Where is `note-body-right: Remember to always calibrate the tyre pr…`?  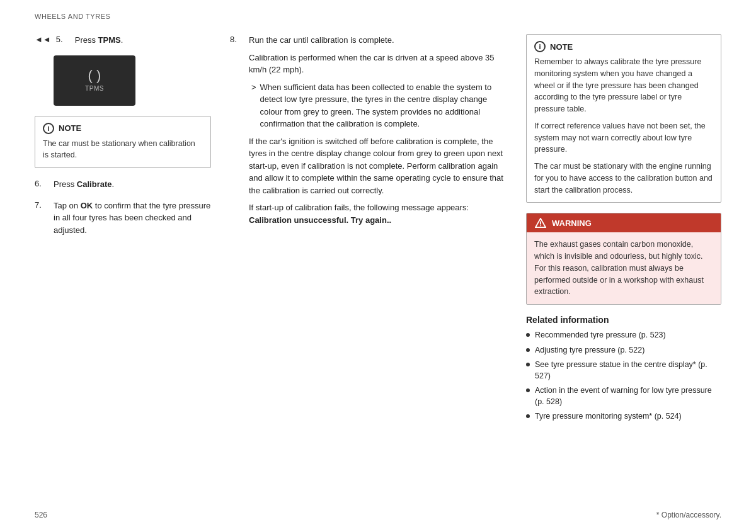
note-body-right: Remember to always calibrate the tyre pr… is located at coordinates (624, 126).